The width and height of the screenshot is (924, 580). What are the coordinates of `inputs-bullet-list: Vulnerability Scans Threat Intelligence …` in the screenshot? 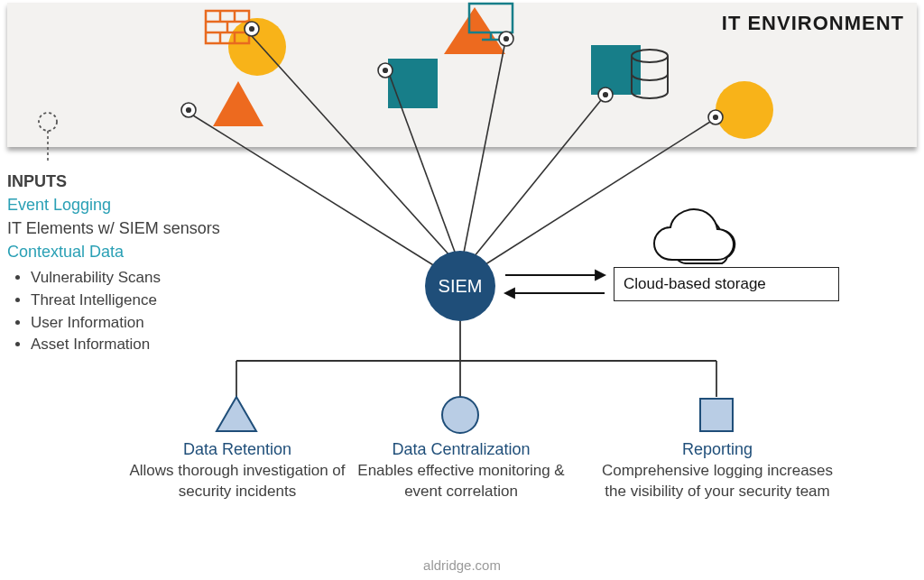 It's located at (147, 312).